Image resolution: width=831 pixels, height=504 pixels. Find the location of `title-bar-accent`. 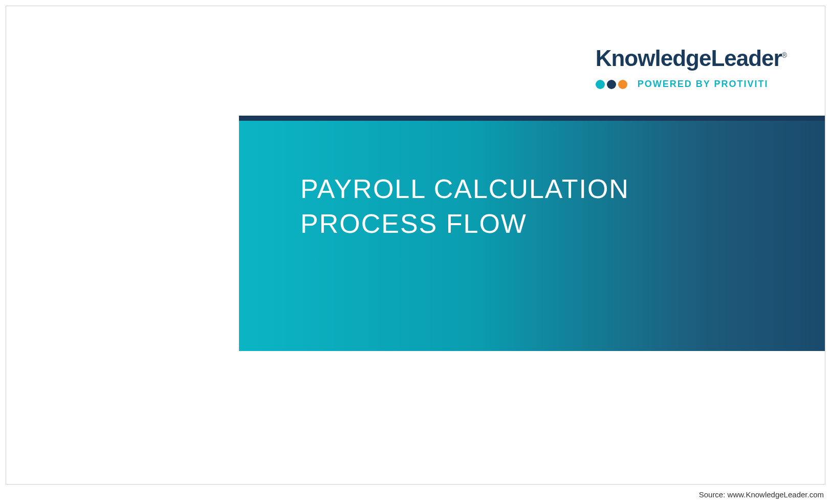

title-bar-accent is located at coordinates (532, 118).